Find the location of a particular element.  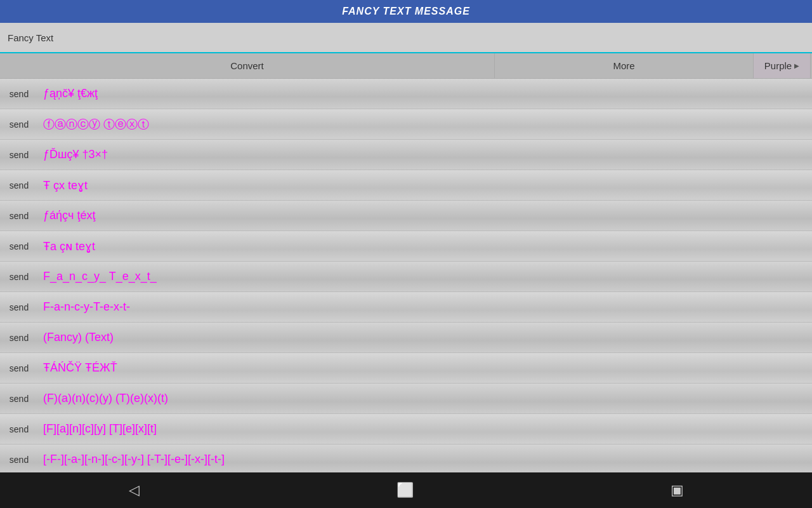

tab-more: More is located at coordinates (624, 66).